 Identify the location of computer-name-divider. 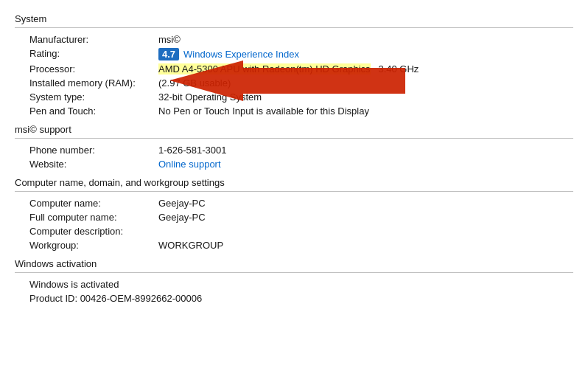
(294, 192).